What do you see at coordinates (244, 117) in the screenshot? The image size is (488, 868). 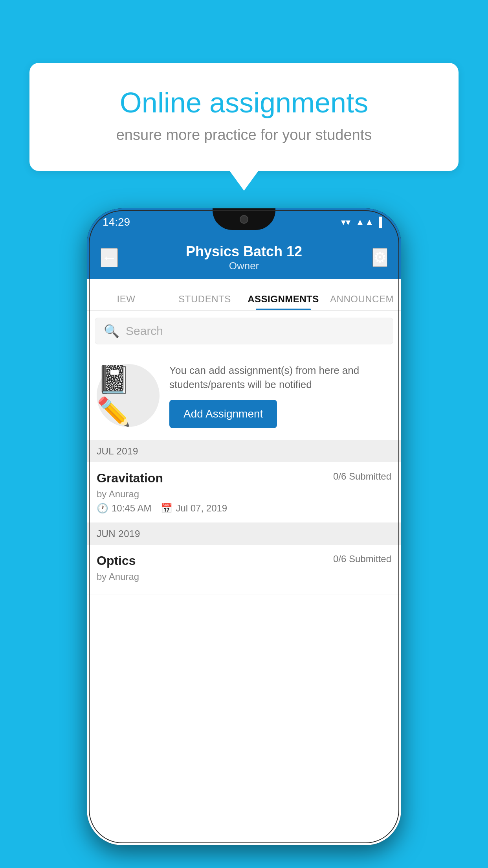 I see `speech-bubble-card: Online assignments ensure more practice …` at bounding box center [244, 117].